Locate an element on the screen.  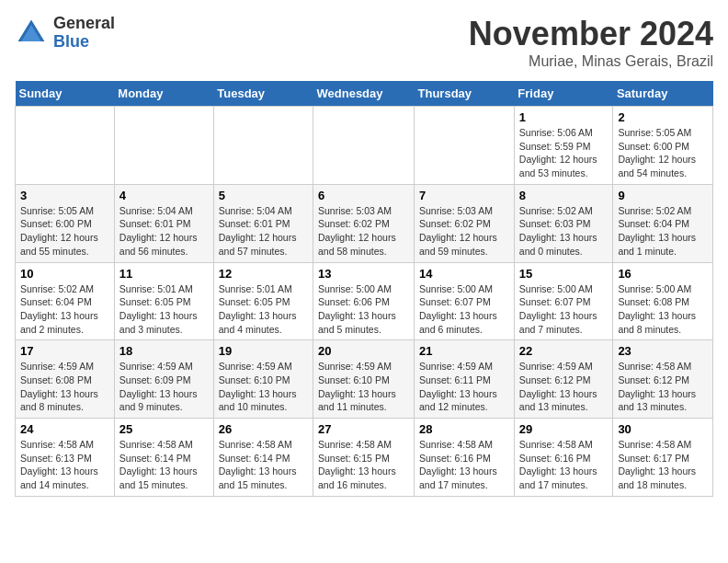
logo: General Blue is located at coordinates (64, 33).